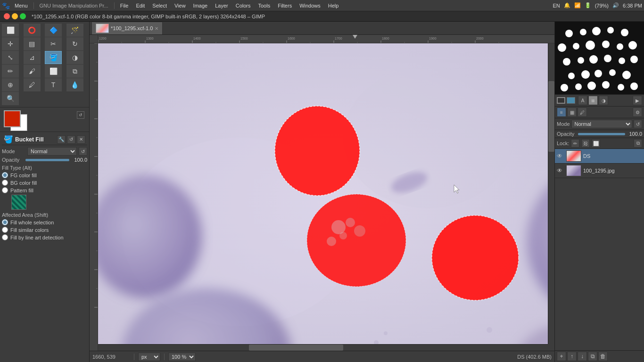  Describe the element at coordinates (603, 356) in the screenshot. I see `delete-layer-btn: 🗑` at that location.